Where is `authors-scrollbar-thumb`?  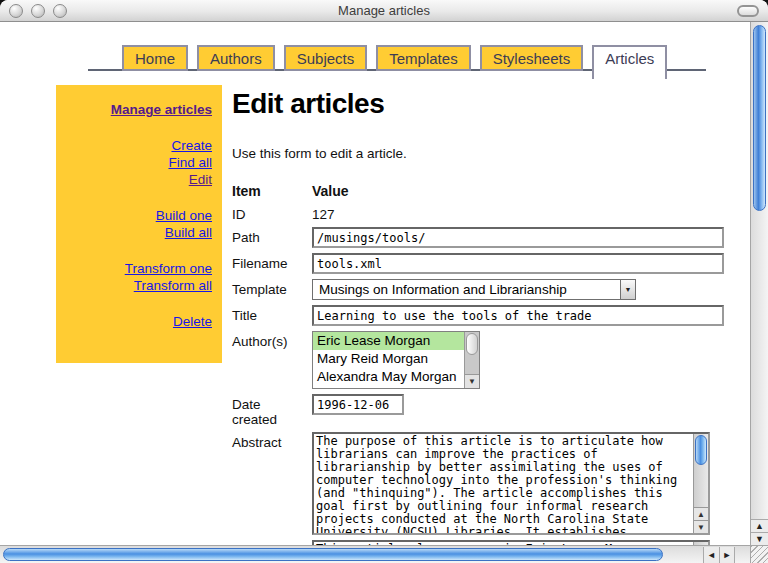
authors-scrollbar-thumb is located at coordinates (472, 344).